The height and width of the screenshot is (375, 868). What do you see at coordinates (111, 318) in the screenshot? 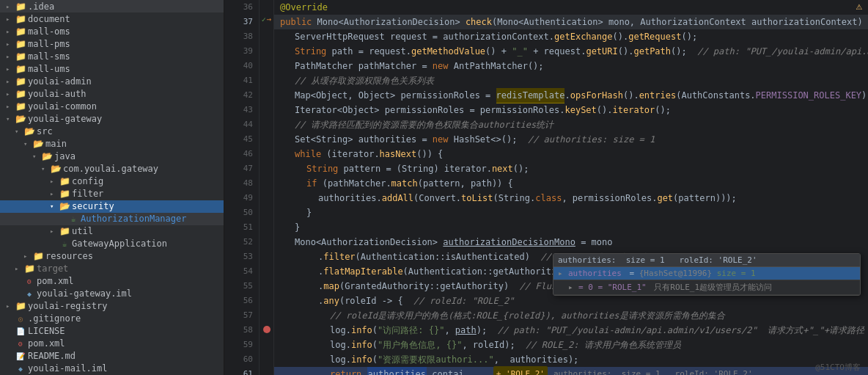
I see `sidebar-item-gitignore: ◎ .gitignore` at bounding box center [111, 318].